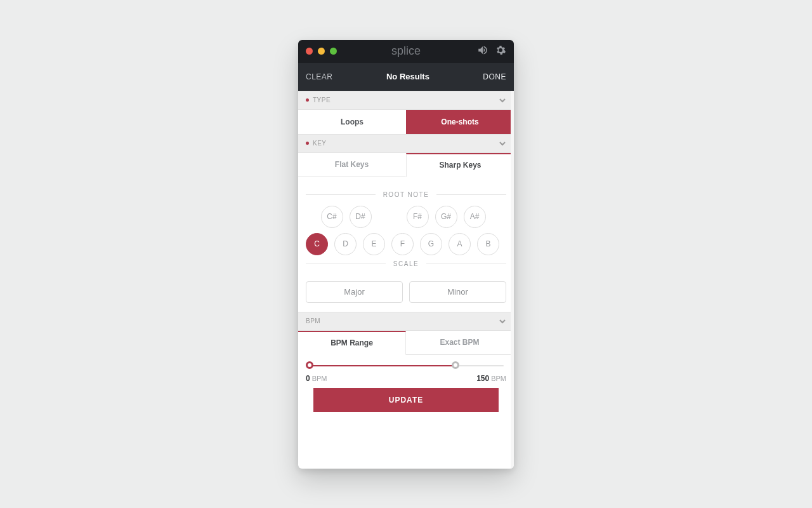 The width and height of the screenshot is (812, 508). What do you see at coordinates (460, 122) in the screenshot?
I see `type-option-oneshots: One-shots` at bounding box center [460, 122].